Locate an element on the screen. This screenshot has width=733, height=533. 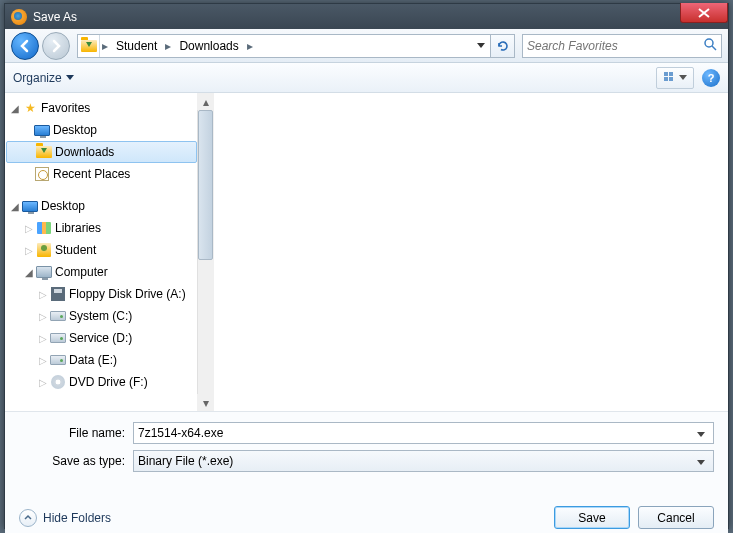
close-icon is located at coordinates (704, 13).